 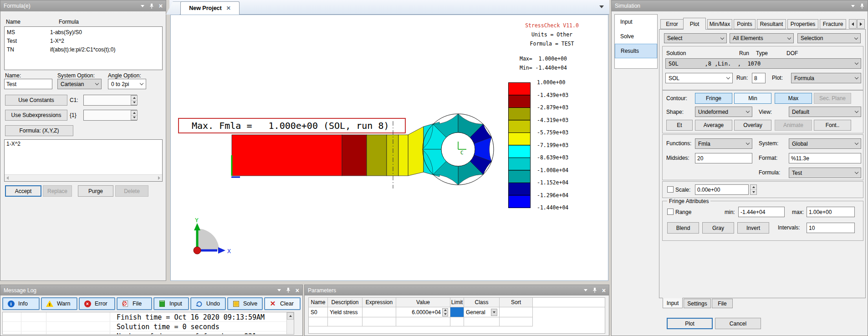 I want to click on scale-checkbox, so click(x=670, y=189).